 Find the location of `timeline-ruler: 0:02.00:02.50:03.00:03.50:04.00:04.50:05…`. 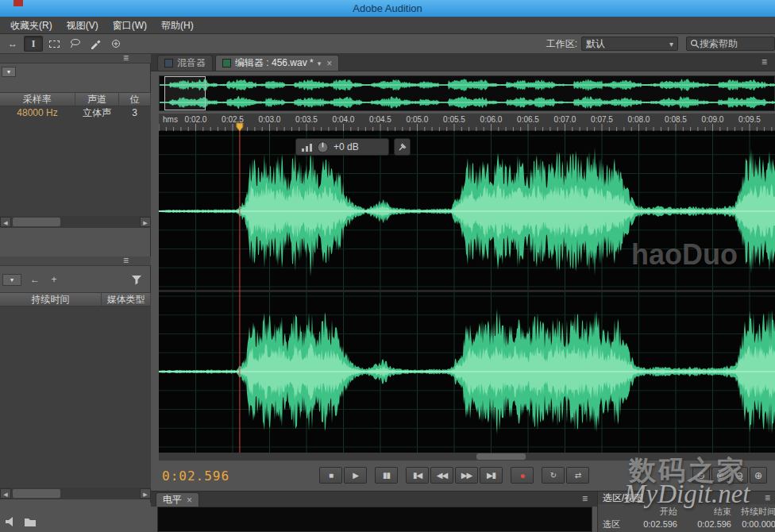

timeline-ruler: 0:02.00:02.50:03.00:03.50:04.00:04.50:05… is located at coordinates (467, 122).